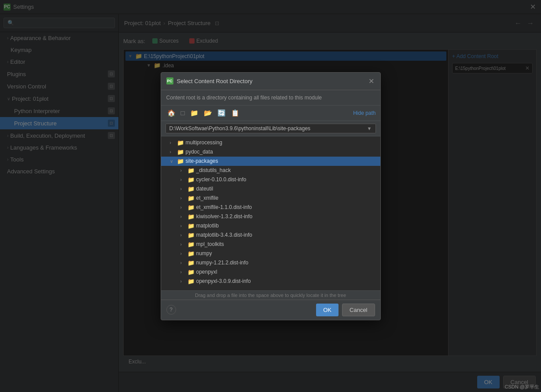 The image size is (541, 392). I want to click on tree-item-label: et_xmlfile, so click(208, 198).